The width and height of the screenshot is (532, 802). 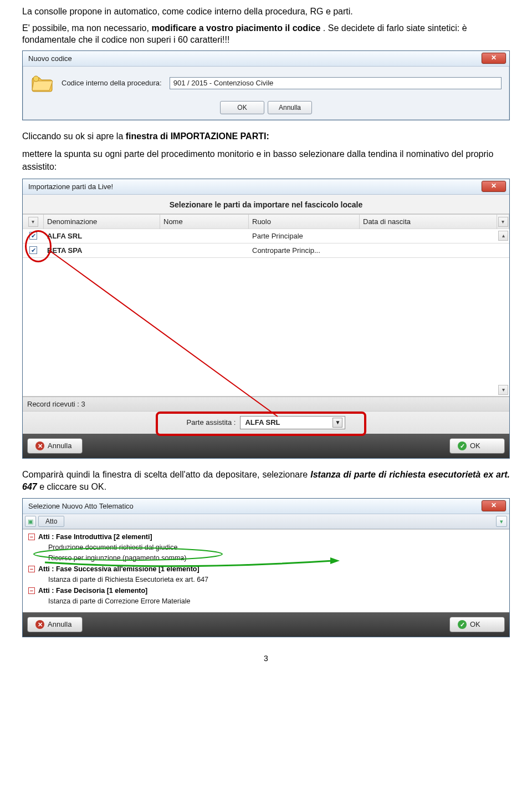 I want to click on table-row: ✔ ALFA SRL Parte Principale ▴, so click(x=266, y=236).